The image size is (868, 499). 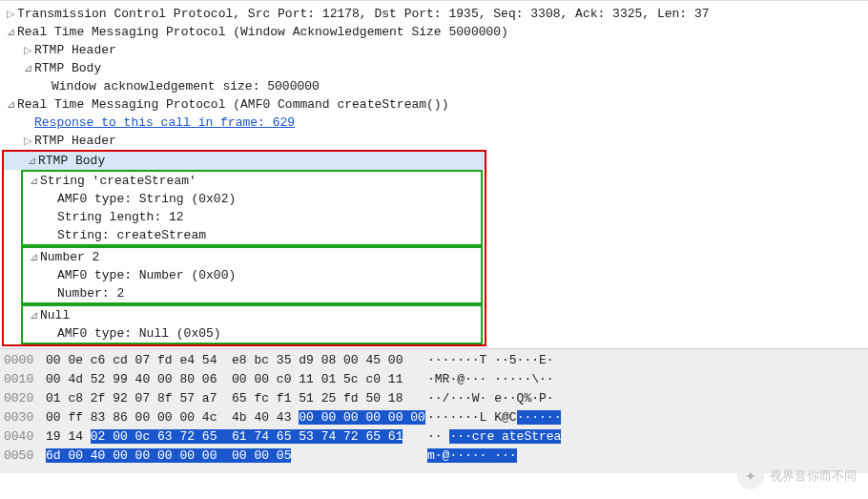 I want to click on hex-ascii: ··/···W· e··Q%·P·, so click(x=527, y=399).